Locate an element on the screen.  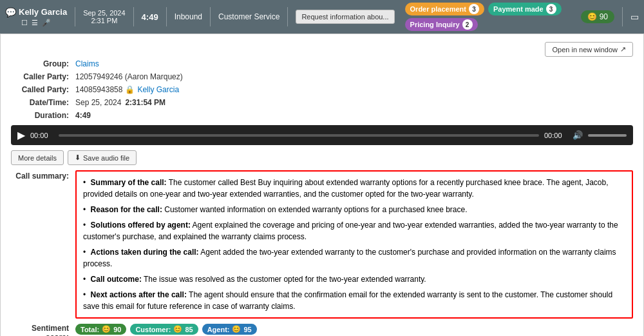
order-placement-count: 3 is located at coordinates (474, 9).